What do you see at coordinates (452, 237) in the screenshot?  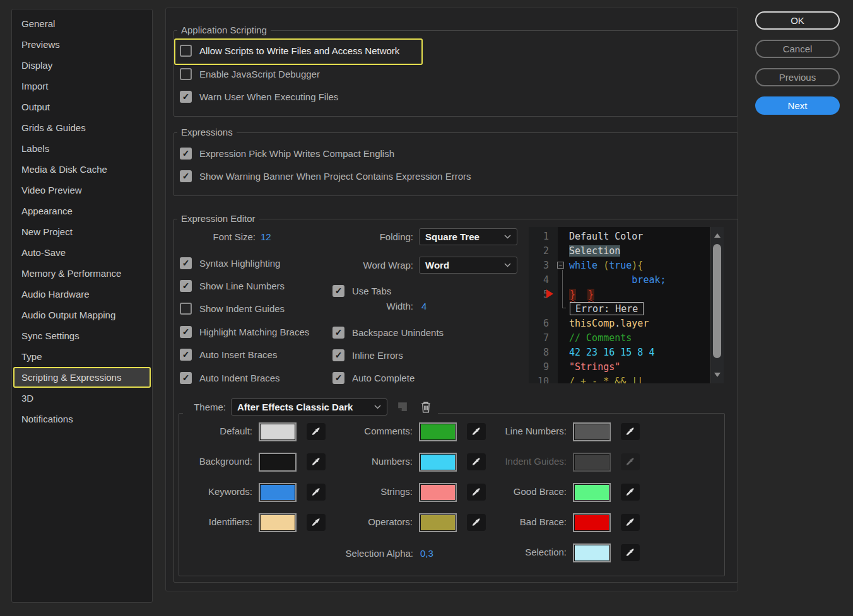 I see `folding-dropdown-value: Square Tree` at bounding box center [452, 237].